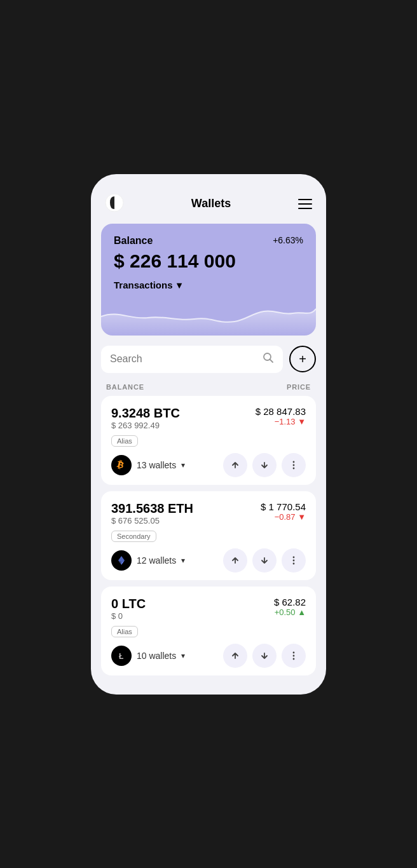 The height and width of the screenshot is (868, 417). Describe the element at coordinates (125, 441) in the screenshot. I see `btc-tag: Alias` at that location.